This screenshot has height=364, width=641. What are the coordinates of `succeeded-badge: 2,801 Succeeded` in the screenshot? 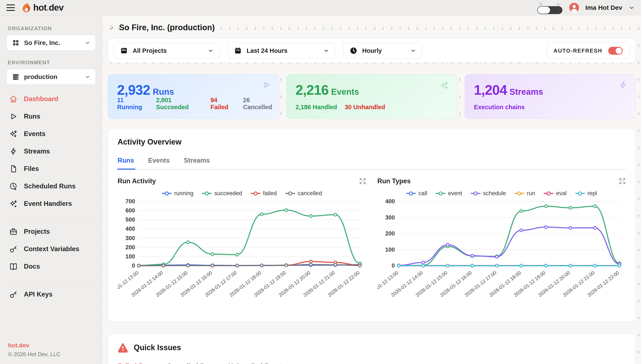 It's located at (180, 104).